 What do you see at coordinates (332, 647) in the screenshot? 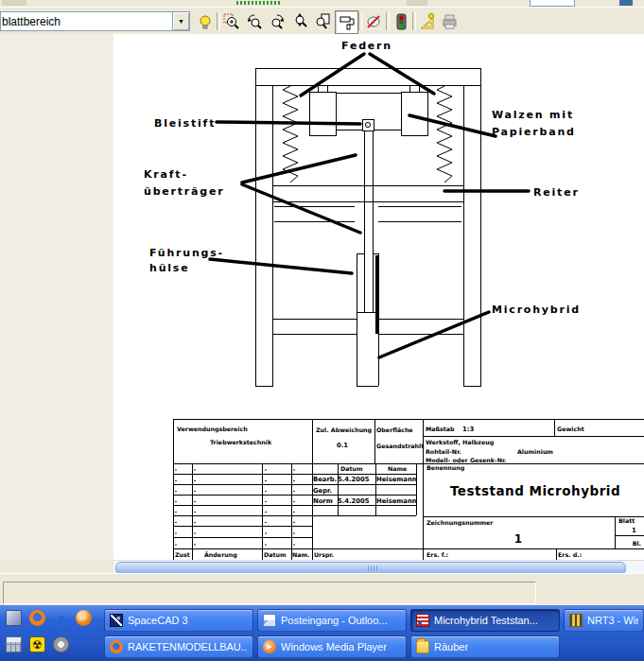
I see `taskbar-button-wmp: ▶ Windows Media Player` at bounding box center [332, 647].